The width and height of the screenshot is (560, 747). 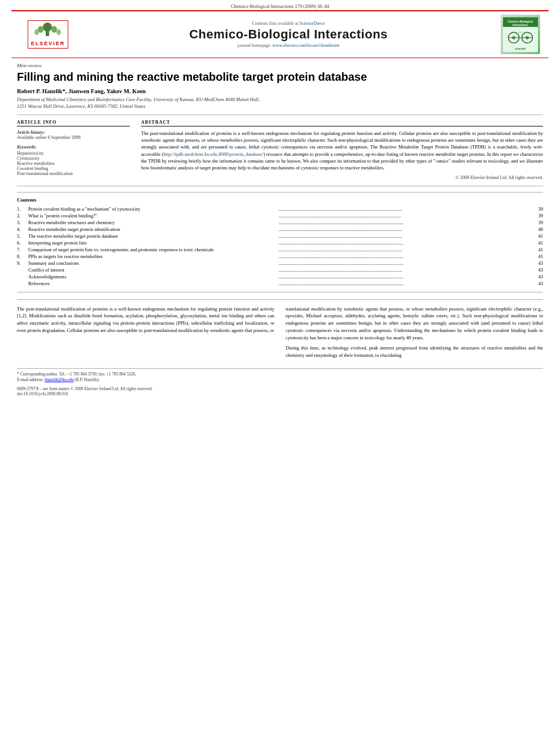 What do you see at coordinates (23, 209) in the screenshot?
I see `contents-num-1: 1.` at bounding box center [23, 209].